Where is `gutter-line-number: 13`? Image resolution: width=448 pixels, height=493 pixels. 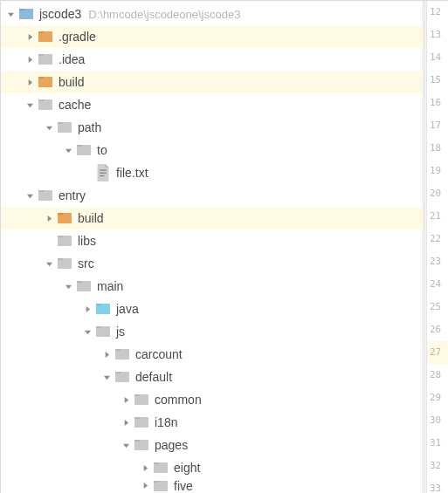
gutter-line-number: 13 is located at coordinates (437, 35).